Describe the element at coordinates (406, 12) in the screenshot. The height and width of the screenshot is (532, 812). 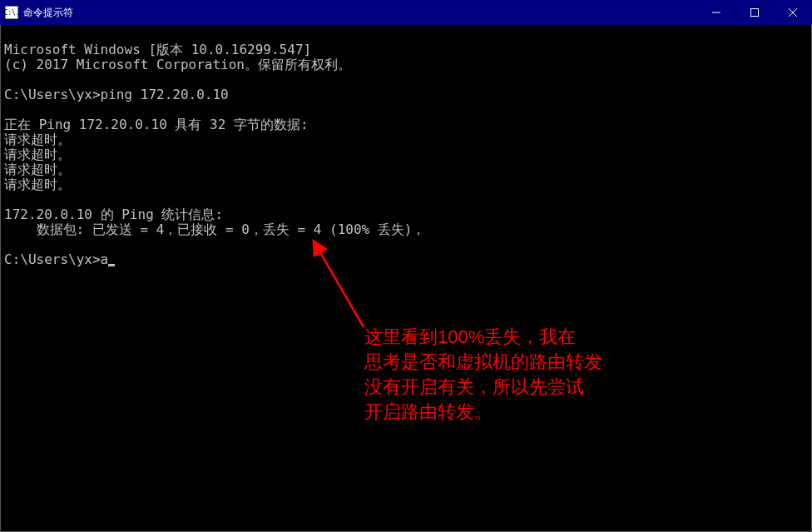
I see `window-titlebar: C:\. 命令提示符` at that location.